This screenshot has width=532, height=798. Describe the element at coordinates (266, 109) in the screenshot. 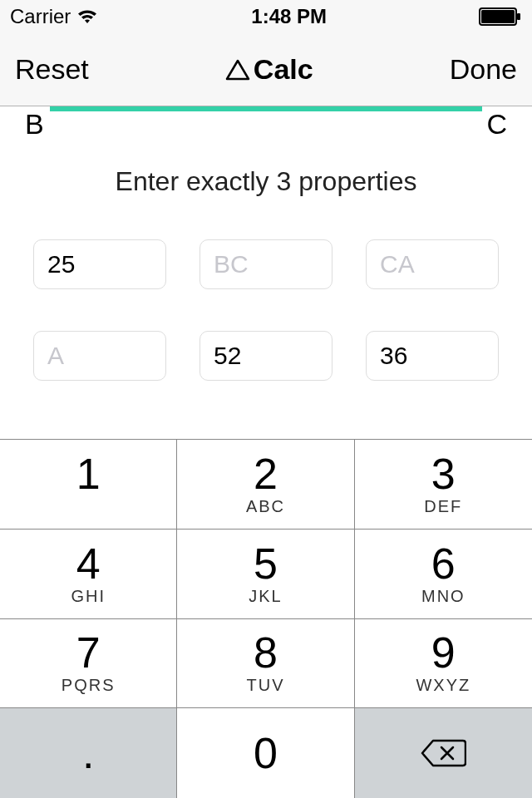

I see `triangle-edge` at that location.